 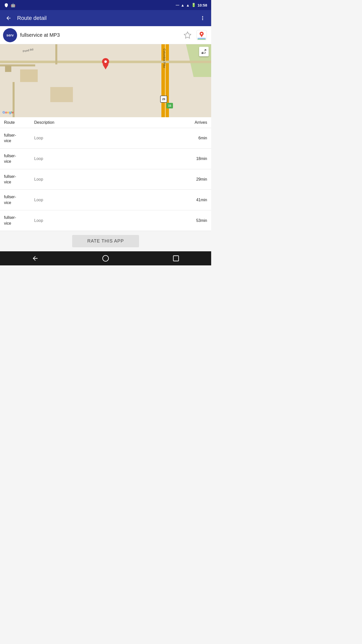 What do you see at coordinates (106, 81) in the screenshot?
I see `map-background: Pond Rd Columbia Pike 29 15 Google` at bounding box center [106, 81].